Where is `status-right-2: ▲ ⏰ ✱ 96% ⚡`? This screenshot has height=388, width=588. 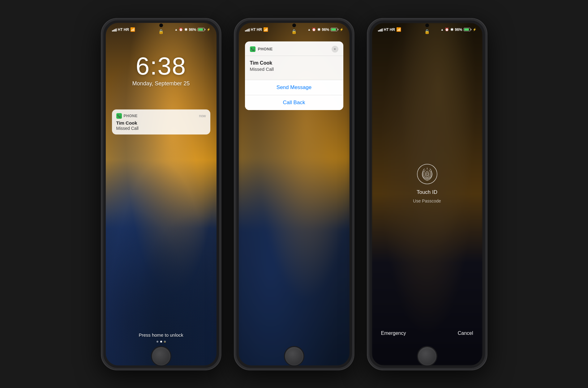 status-right-2: ▲ ⏰ ✱ 96% ⚡ is located at coordinates (325, 30).